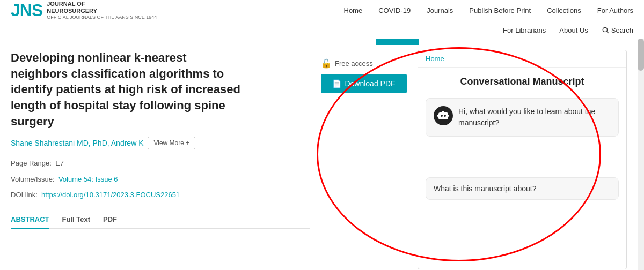 The image size is (644, 270). I want to click on nav-journals: Journals, so click(440, 11).